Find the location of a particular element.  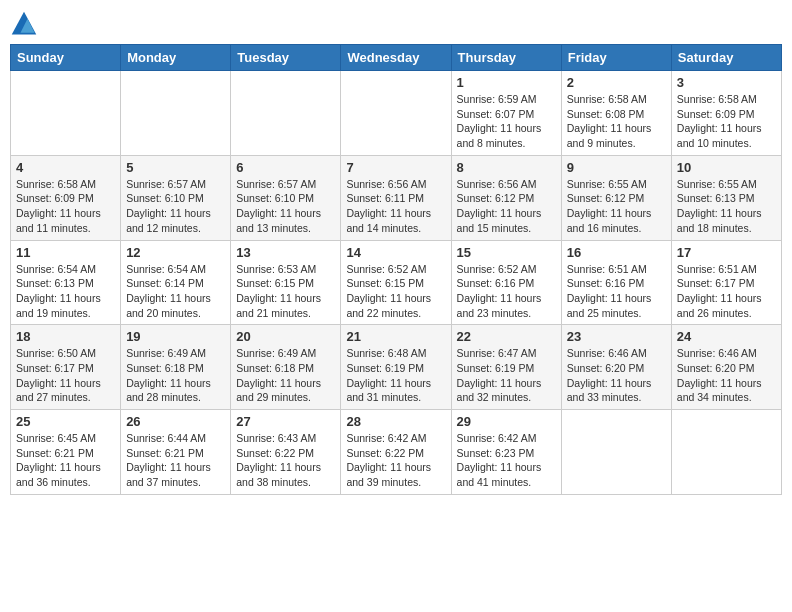

day-number: 6 is located at coordinates (286, 168).